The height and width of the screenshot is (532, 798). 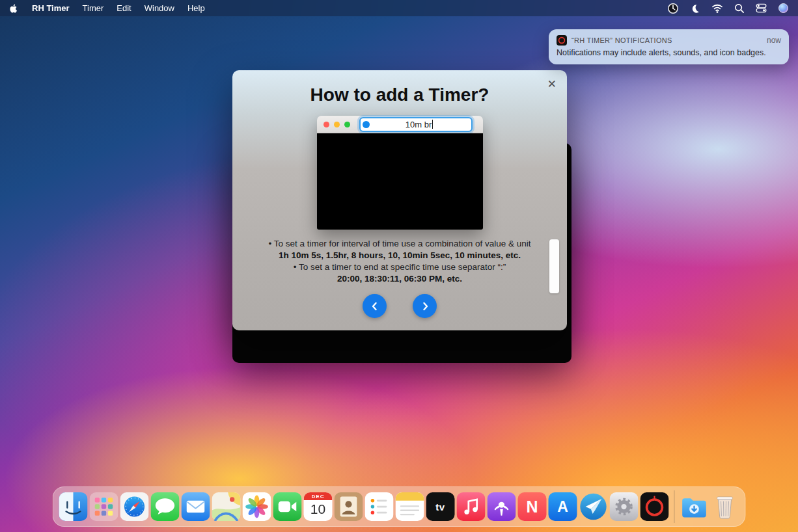 I want to click on do-not-disturb-moon-icon, so click(x=695, y=8).